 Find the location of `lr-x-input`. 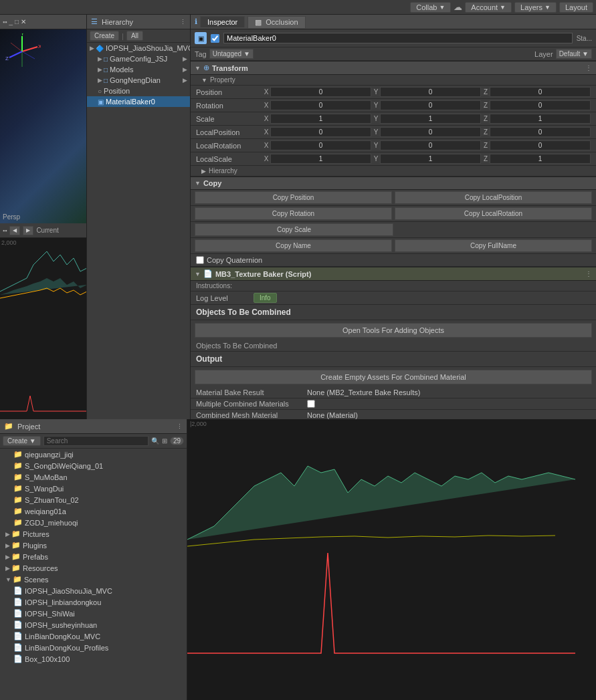

lr-x-input is located at coordinates (321, 146).